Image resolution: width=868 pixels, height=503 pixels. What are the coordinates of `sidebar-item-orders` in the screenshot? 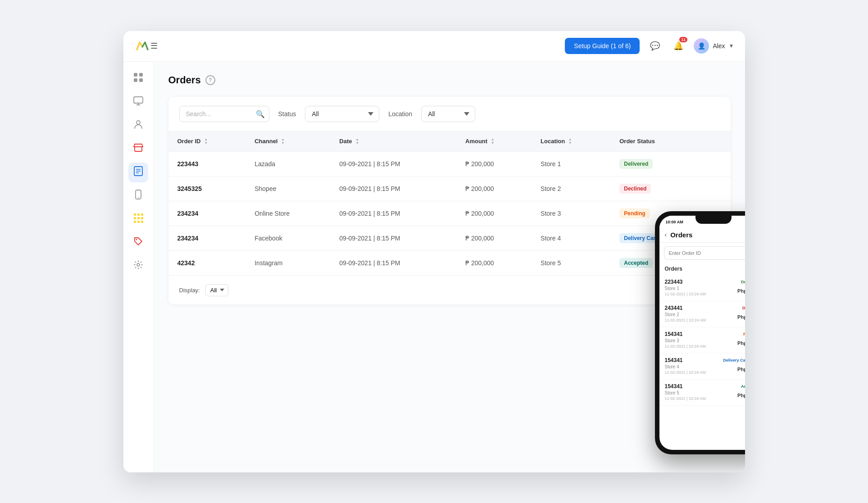 It's located at (138, 172).